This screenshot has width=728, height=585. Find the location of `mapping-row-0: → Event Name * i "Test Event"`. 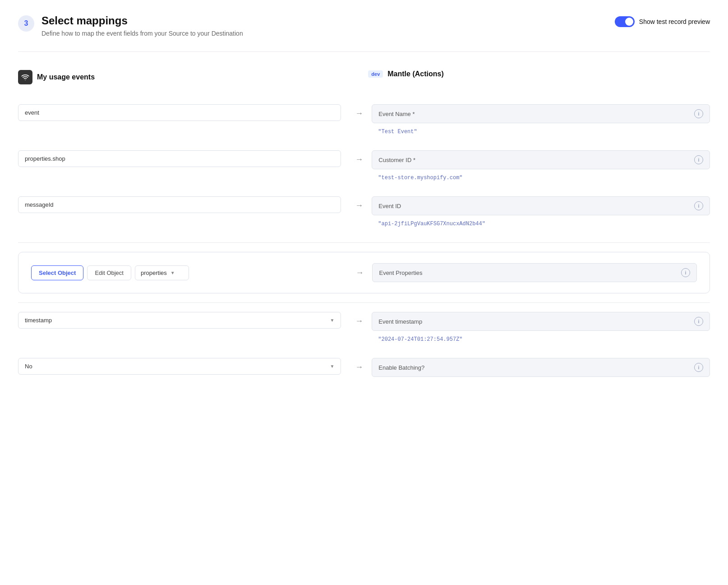

mapping-row-0: → Event Name * i "Test Event" is located at coordinates (364, 121).